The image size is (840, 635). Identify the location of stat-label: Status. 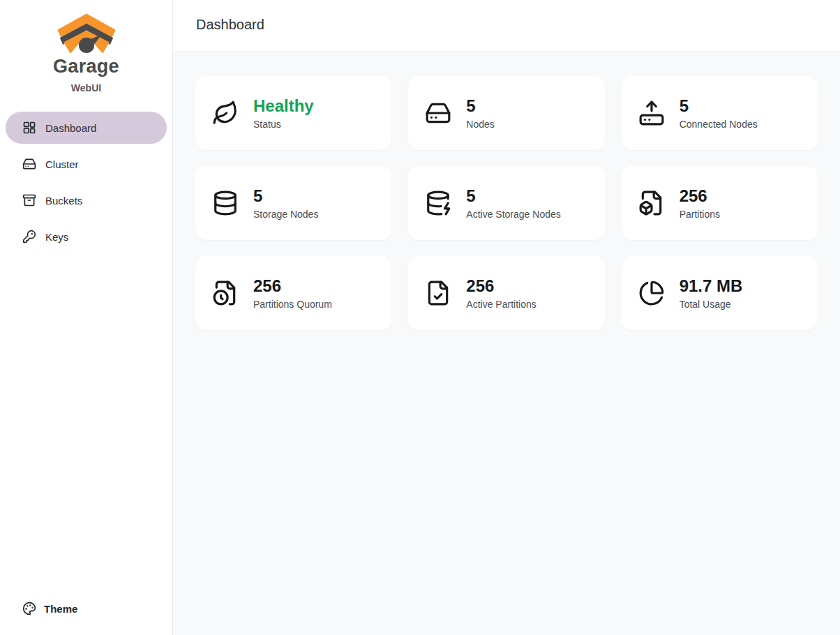
(283, 124).